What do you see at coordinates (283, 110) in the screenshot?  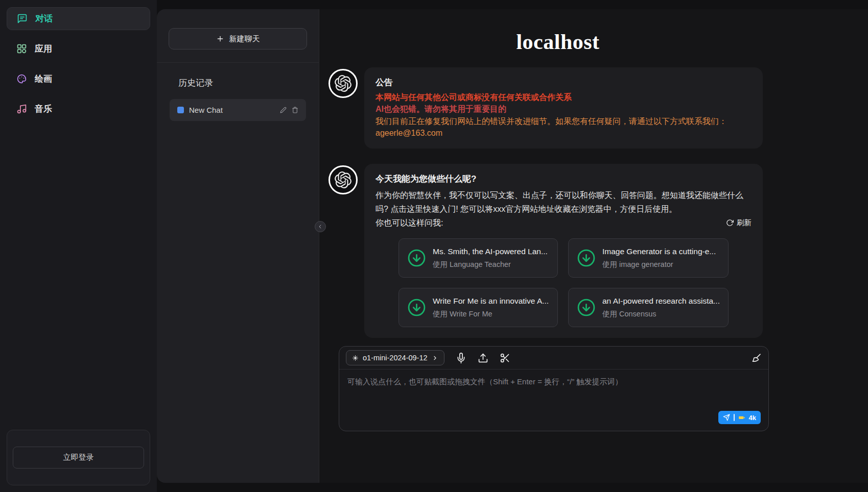 I see `edit-icon` at bounding box center [283, 110].